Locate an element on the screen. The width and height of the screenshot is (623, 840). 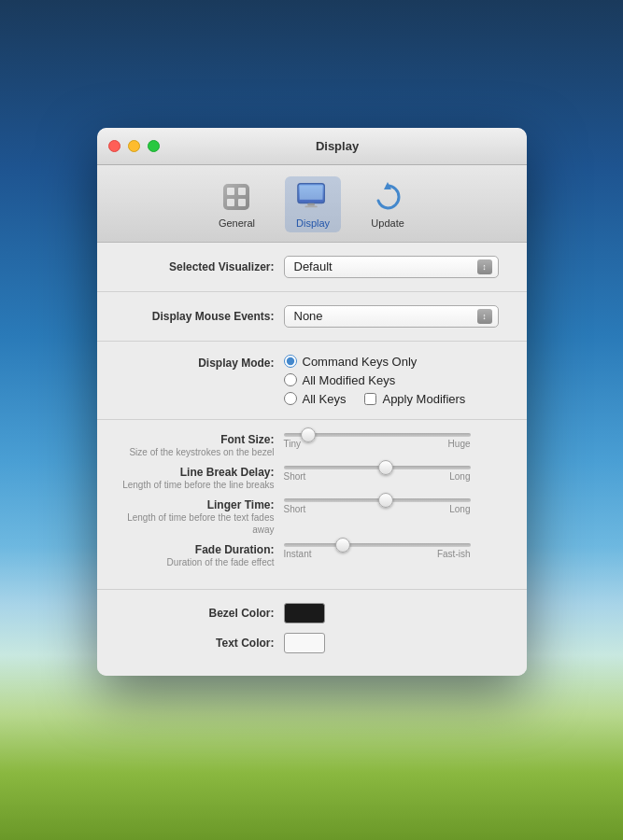
visualizer-label: Selected Visualizer: is located at coordinates (200, 267).